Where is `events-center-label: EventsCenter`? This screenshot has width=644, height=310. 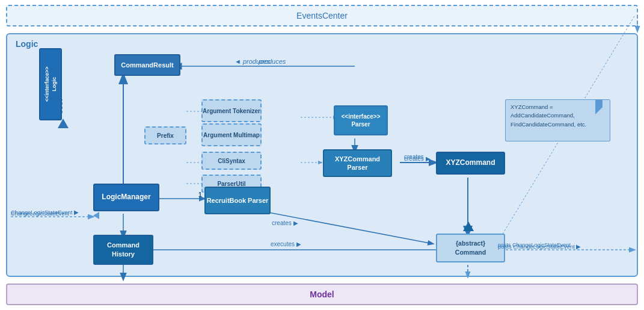 events-center-label: EventsCenter is located at coordinates (322, 16).